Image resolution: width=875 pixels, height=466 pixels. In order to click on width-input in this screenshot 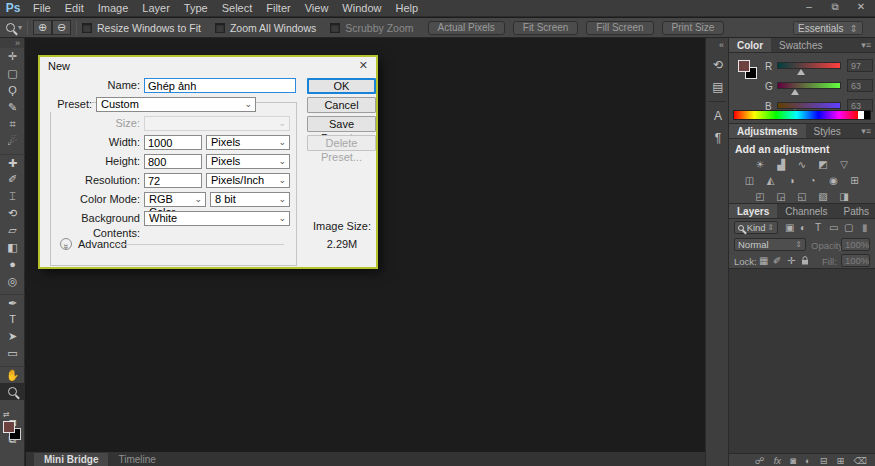, I will do `click(173, 142)`.